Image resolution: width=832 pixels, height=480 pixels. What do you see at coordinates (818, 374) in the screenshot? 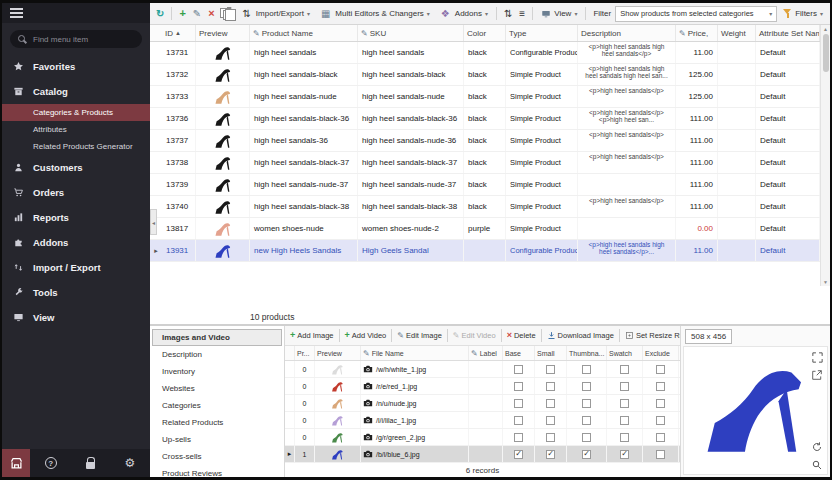
I see `external-link-icon` at bounding box center [818, 374].